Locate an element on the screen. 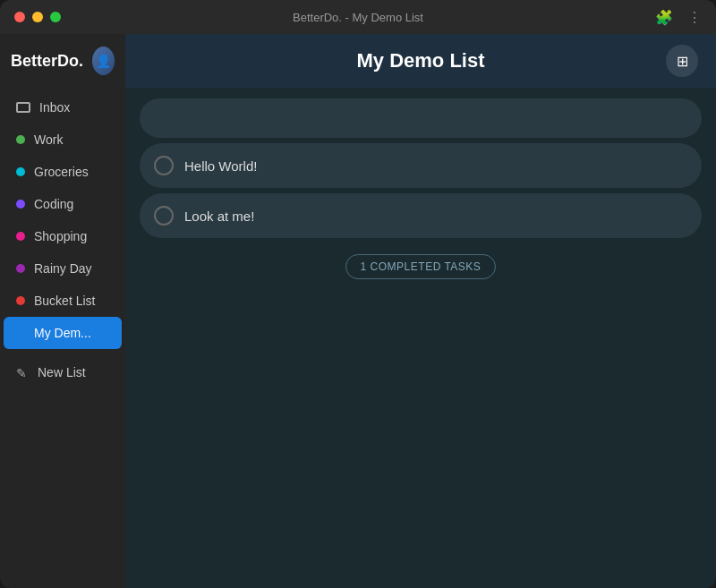 The width and height of the screenshot is (716, 588). sidebar-item-newlist: ✎ New List is located at coordinates (63, 372).